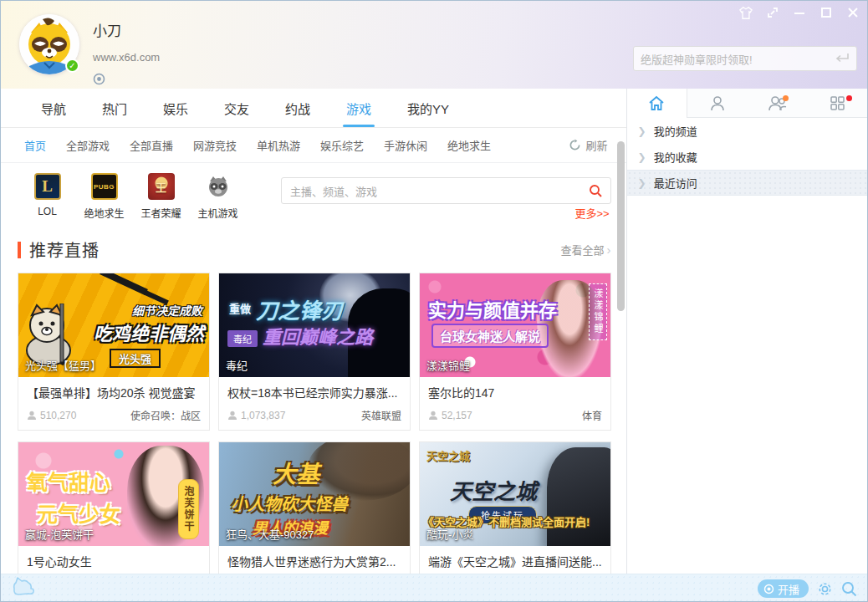 The image size is (868, 602). What do you see at coordinates (126, 30) in the screenshot?
I see `username: 小刀` at bounding box center [126, 30].